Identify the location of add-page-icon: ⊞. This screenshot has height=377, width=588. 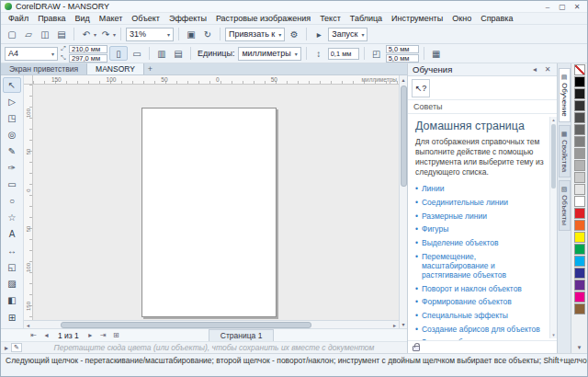
(116, 335).